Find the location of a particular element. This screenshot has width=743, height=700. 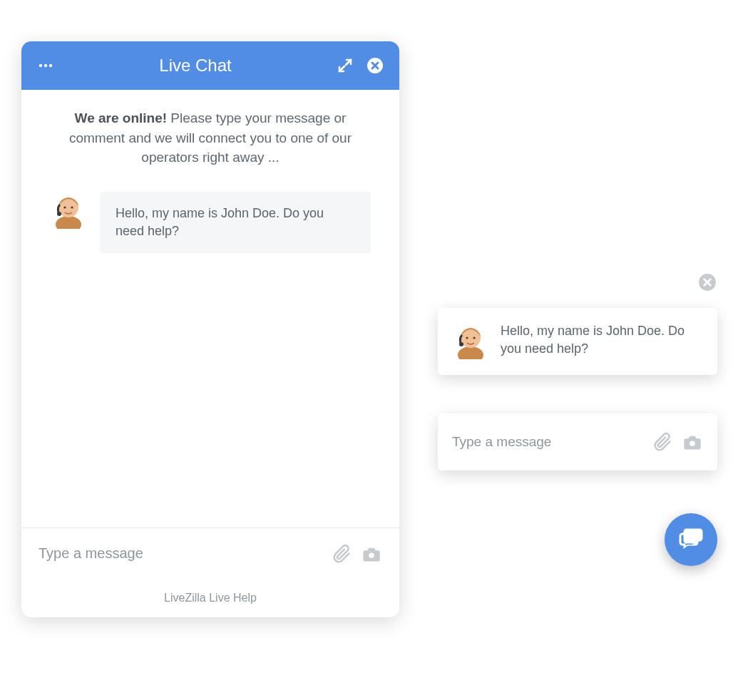

chat-title: Live Chat is located at coordinates (195, 66).